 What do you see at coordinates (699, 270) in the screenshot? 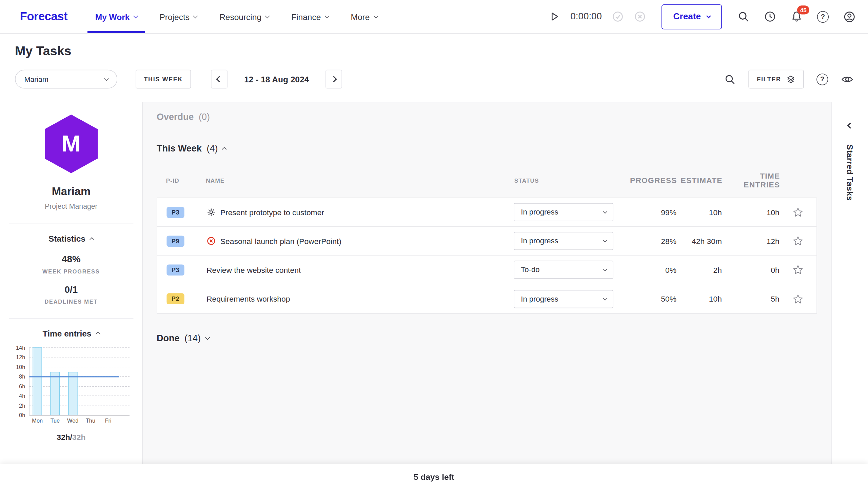
I see `estimate-cell: 2h` at bounding box center [699, 270].